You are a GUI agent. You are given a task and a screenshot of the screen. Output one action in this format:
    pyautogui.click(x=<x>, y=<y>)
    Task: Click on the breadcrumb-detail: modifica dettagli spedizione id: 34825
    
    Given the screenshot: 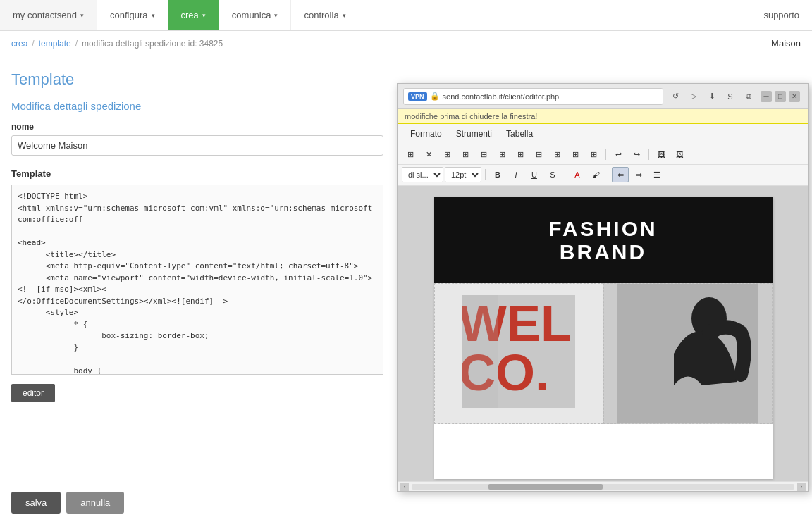 What is the action you would take?
    pyautogui.click(x=152, y=44)
    